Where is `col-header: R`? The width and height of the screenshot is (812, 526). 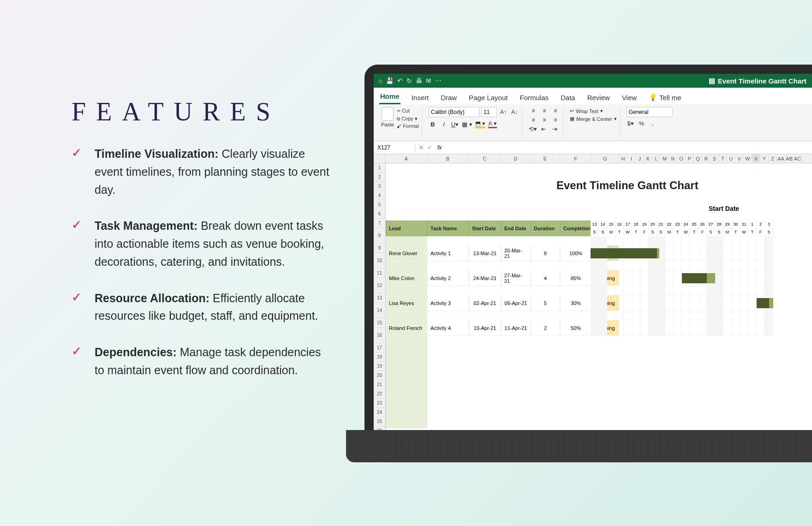
col-header: R is located at coordinates (706, 159).